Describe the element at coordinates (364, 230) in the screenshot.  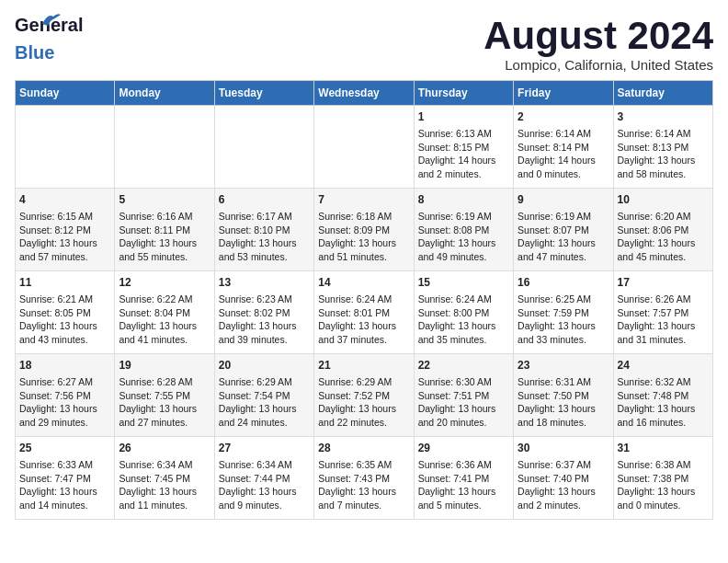
I see `day-info: Sunset: 8:09 PM` at that location.